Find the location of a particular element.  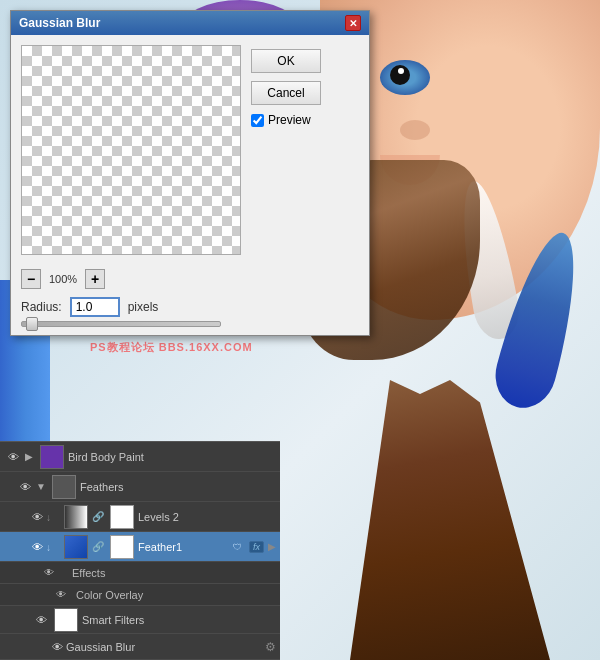

zoom-in-button: + is located at coordinates (95, 279).